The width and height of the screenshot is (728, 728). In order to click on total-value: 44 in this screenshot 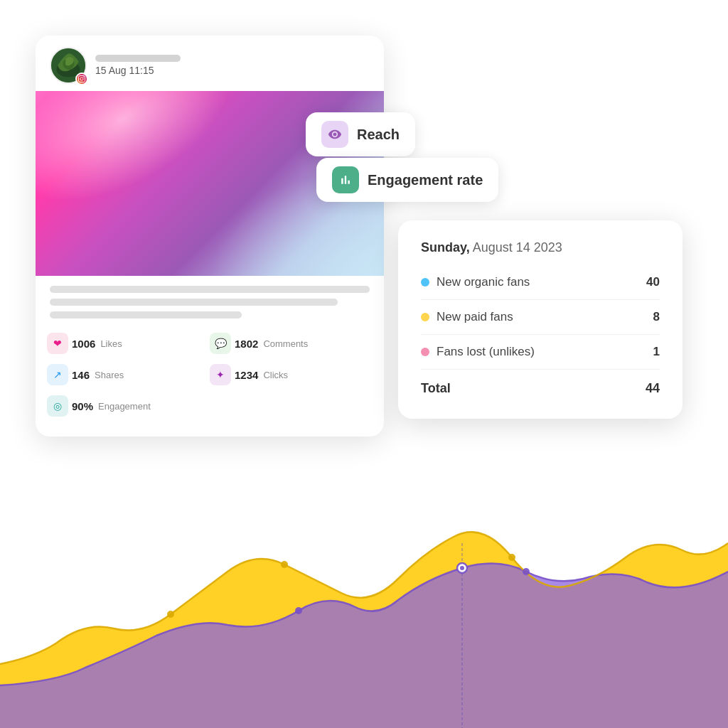, I will do `click(653, 388)`.